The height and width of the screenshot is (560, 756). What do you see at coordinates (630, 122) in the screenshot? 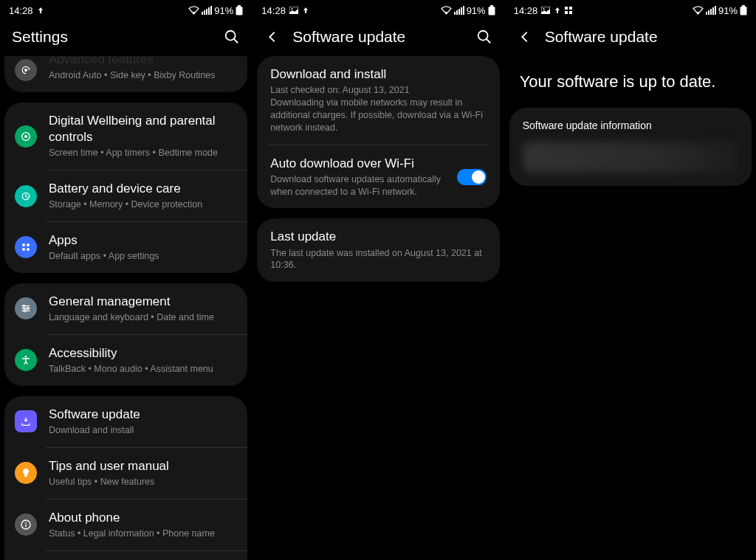
I see `software-info-title: Software update information` at bounding box center [630, 122].